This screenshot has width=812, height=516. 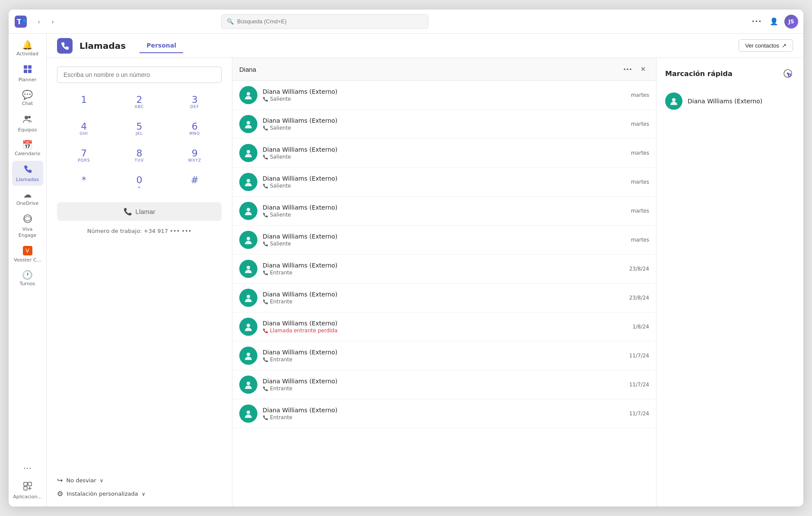 What do you see at coordinates (28, 99) in the screenshot?
I see `sidebar-item-chat: 💬 Chat` at bounding box center [28, 99].